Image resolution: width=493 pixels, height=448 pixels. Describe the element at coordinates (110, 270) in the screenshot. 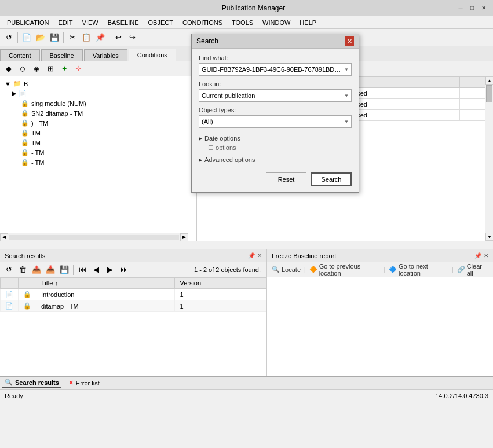

I see `next-btn: ▶` at that location.